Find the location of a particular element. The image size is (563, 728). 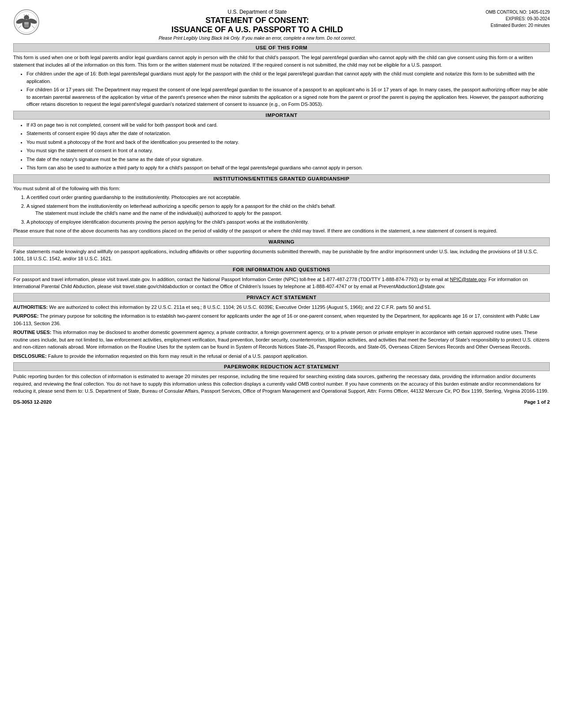

use-of-form-intro: This form is used when one or both legal… is located at coordinates (282, 81).